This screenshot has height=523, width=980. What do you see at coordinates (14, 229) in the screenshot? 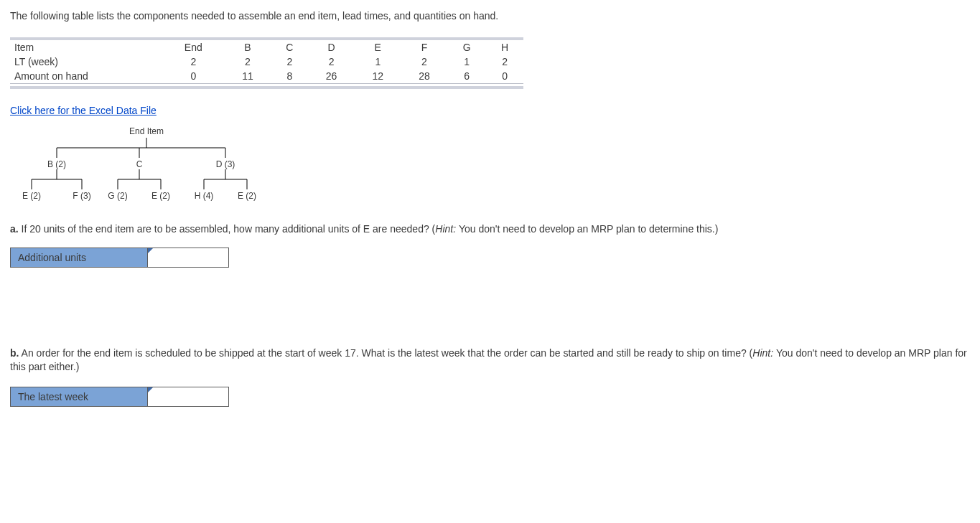
I see `part-a-label: a.` at bounding box center [14, 229].